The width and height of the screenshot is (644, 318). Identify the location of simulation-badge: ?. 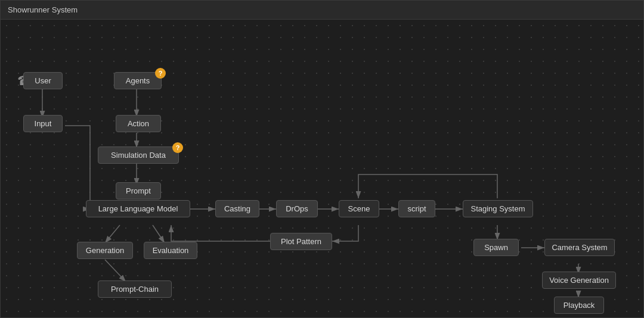
(178, 148).